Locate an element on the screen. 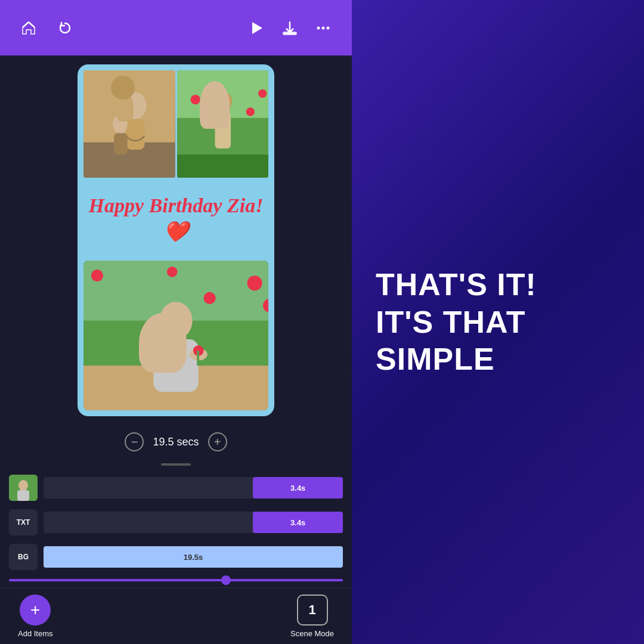 This screenshot has height=644, width=644. add-items-label: Add Items is located at coordinates (36, 633).